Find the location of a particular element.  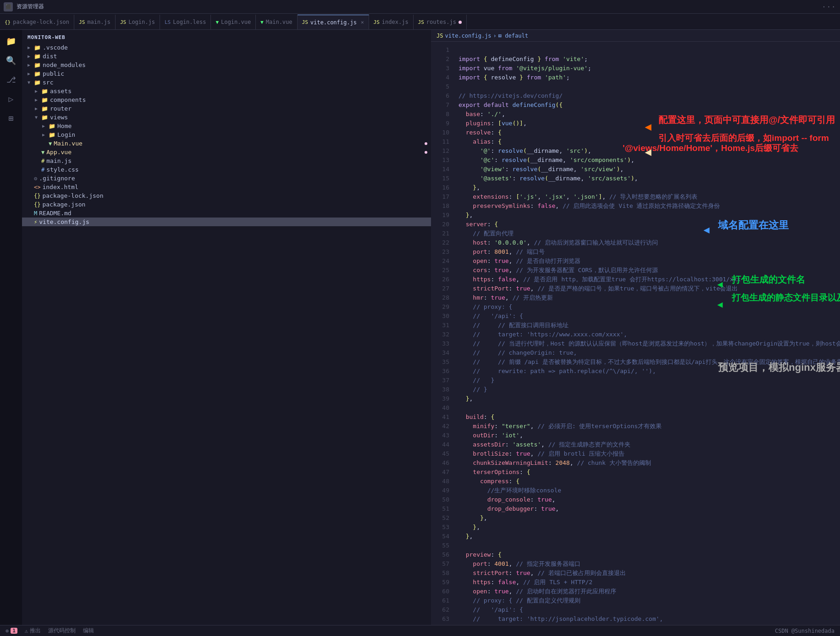

source-control-label: 源代码控制 is located at coordinates (62, 630).